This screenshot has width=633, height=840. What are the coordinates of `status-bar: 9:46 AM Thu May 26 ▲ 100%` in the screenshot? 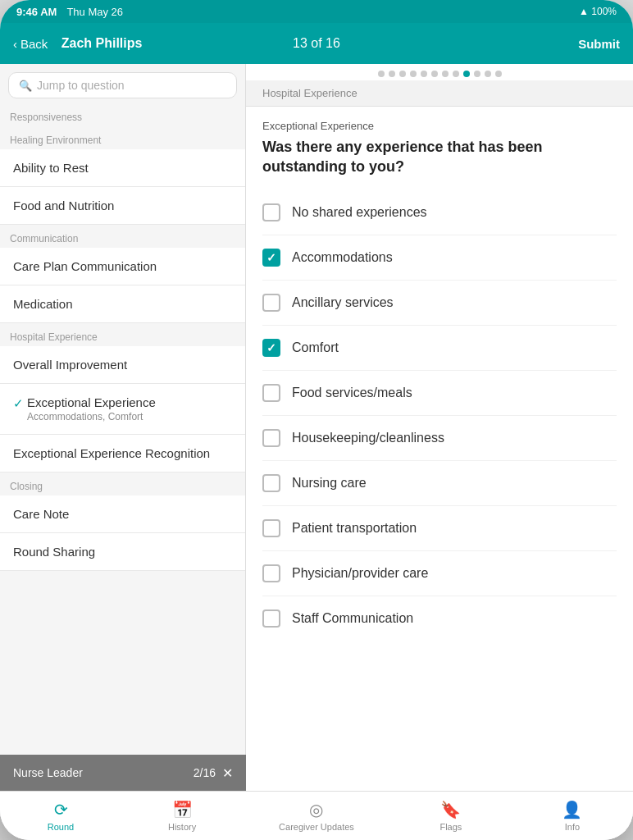 It's located at (316, 11).